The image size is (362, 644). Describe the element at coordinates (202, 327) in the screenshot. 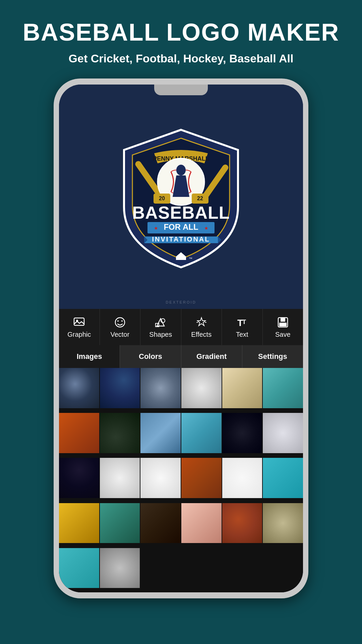

I see `toolbar-item-effects: Effects` at that location.